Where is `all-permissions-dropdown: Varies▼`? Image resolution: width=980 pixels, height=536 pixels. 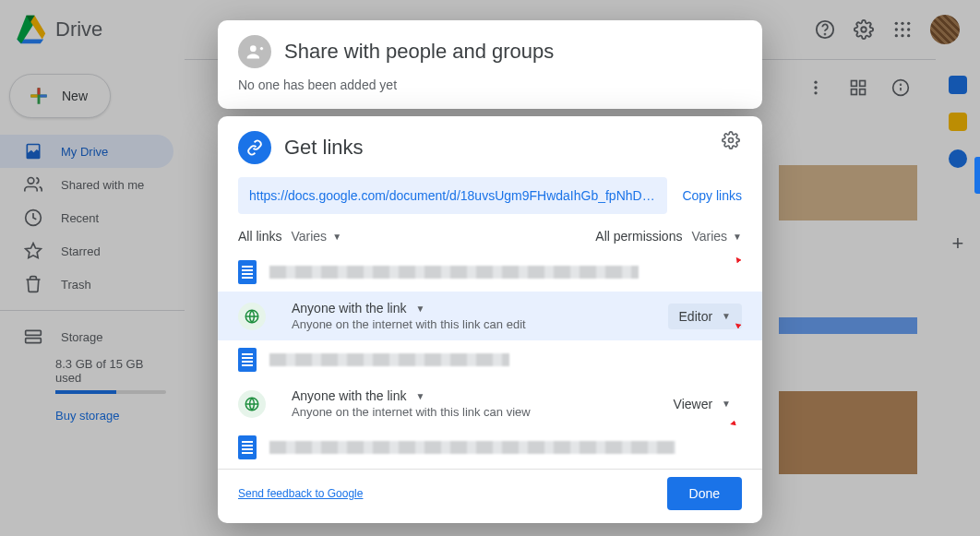 all-permissions-dropdown: Varies▼ is located at coordinates (716, 236).